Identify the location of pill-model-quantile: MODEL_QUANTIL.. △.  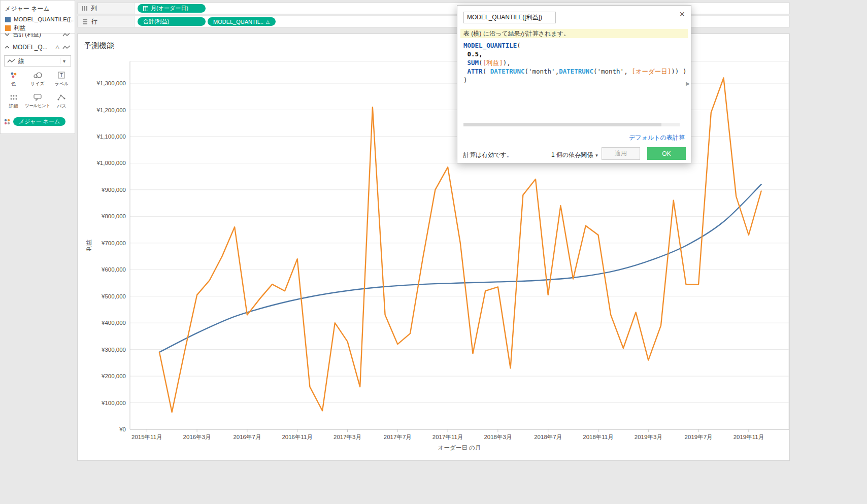
(242, 21).